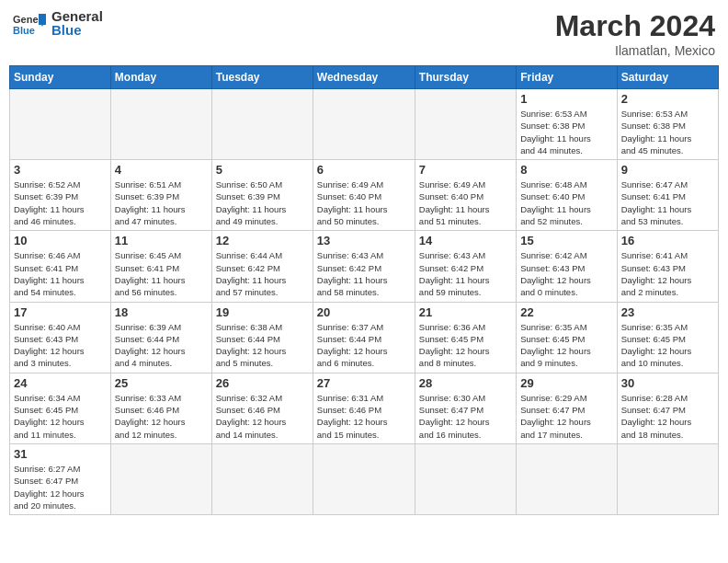 Image resolution: width=728 pixels, height=563 pixels. I want to click on calendar-day-cell: 19Sunrise: 6:38 AM Sunset: 6:44 PM Dayli…, so click(262, 337).